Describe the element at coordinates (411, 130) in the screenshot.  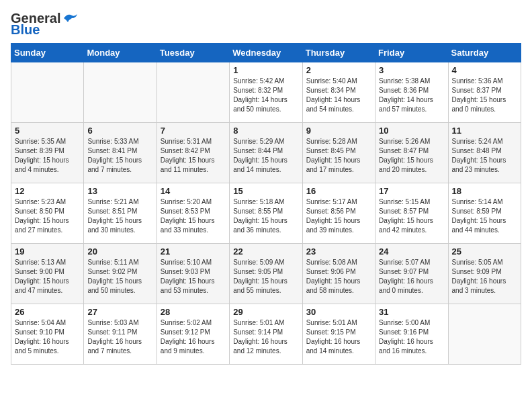
I see `day-number: 10` at that location.